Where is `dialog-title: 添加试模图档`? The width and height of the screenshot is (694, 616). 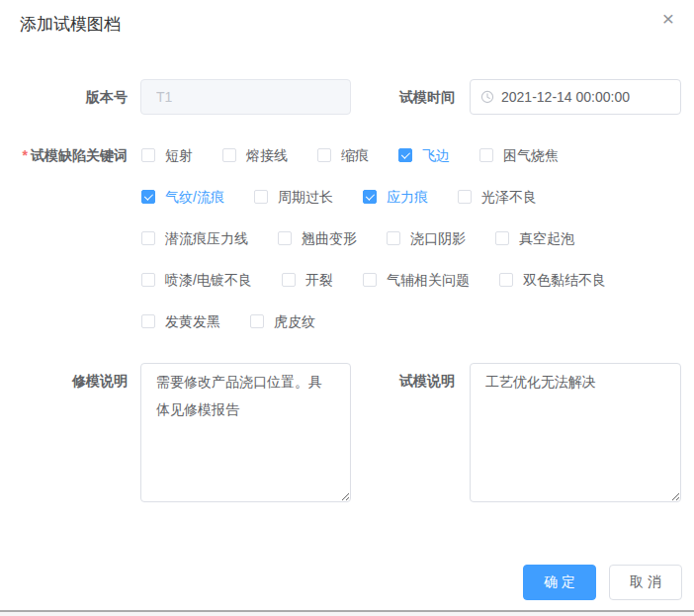
dialog-title: 添加试模图档 is located at coordinates (70, 24).